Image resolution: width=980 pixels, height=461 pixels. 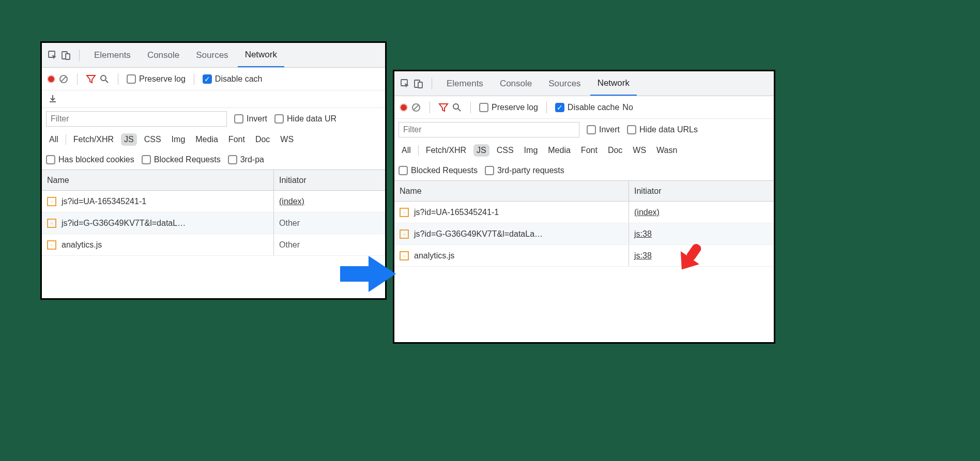 What do you see at coordinates (584, 130) in the screenshot?
I see `filter-bar: Invert Hide data URLs` at bounding box center [584, 130].